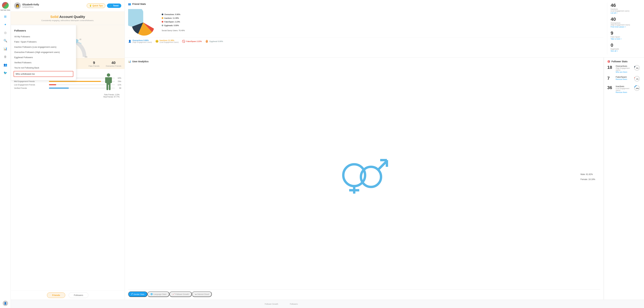  Describe the element at coordinates (207, 41) in the screenshot. I see `egghead-icon: 🥚` at that location.